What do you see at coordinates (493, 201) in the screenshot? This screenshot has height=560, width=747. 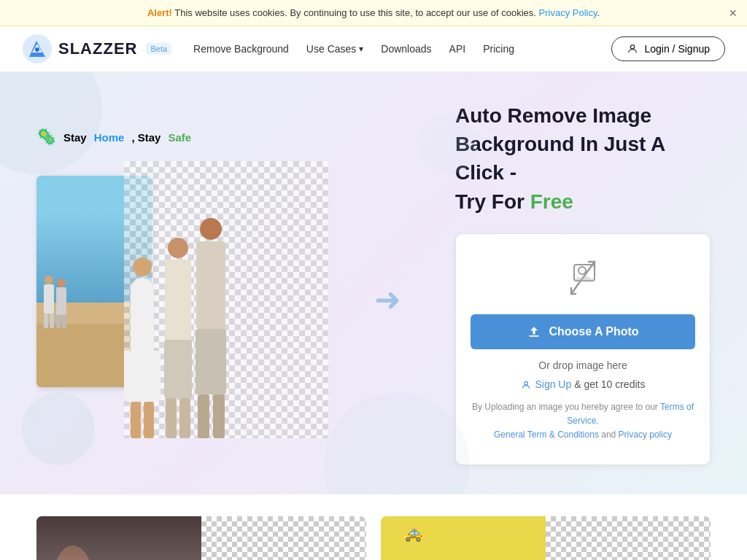 I see `hero-title-line3: Try For` at bounding box center [493, 201].